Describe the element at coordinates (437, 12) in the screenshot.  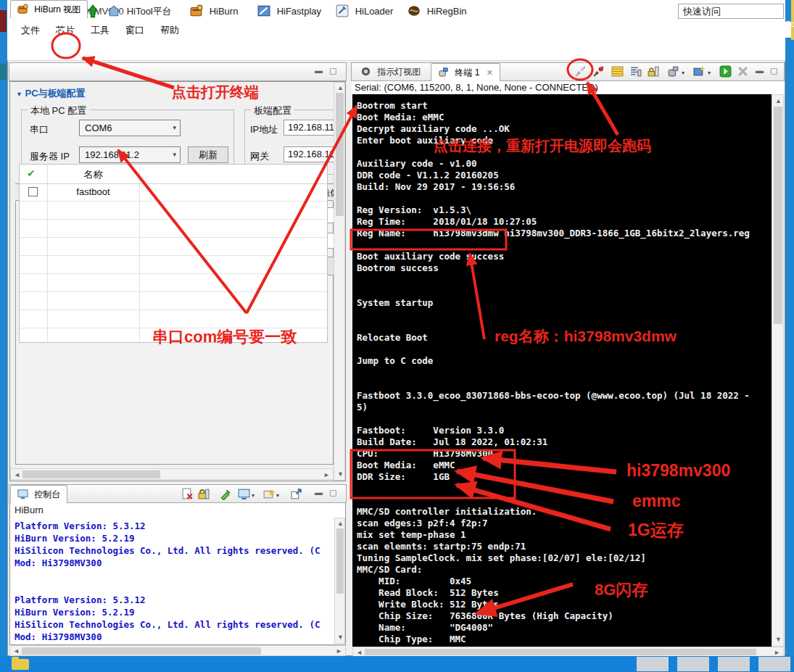
I see `launcher-hiregbin: HiRegBin` at that location.